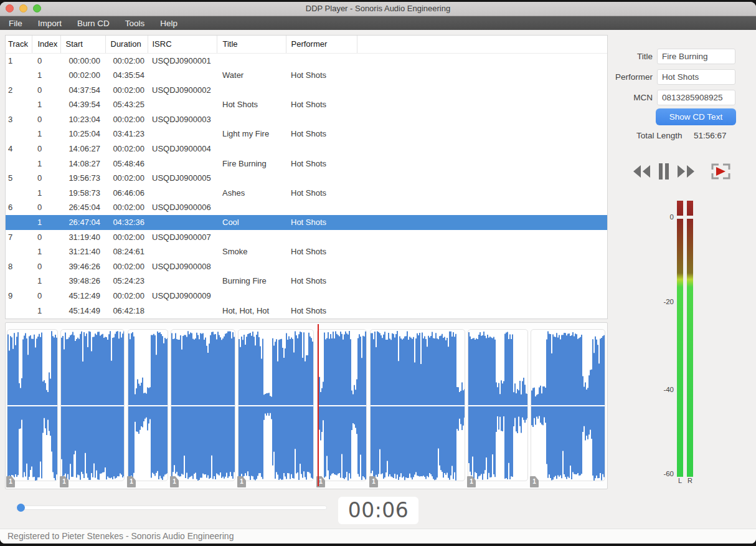 The width and height of the screenshot is (756, 546). What do you see at coordinates (16, 24) in the screenshot?
I see `menu-item-file: File` at bounding box center [16, 24].